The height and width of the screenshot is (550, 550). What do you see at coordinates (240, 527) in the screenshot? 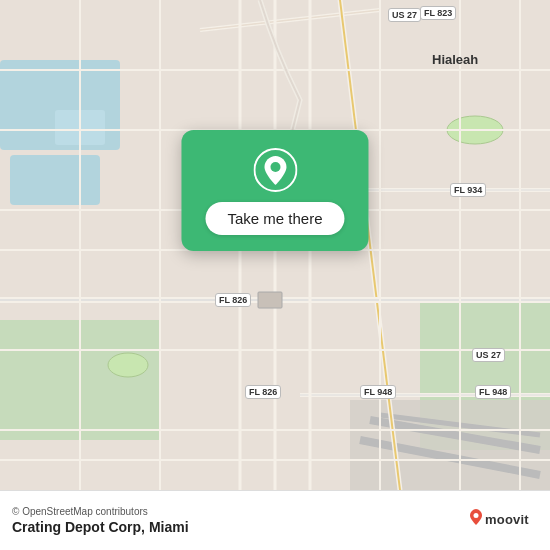
I see `location-name: Crating Depot Corp, Miami` at bounding box center [240, 527].